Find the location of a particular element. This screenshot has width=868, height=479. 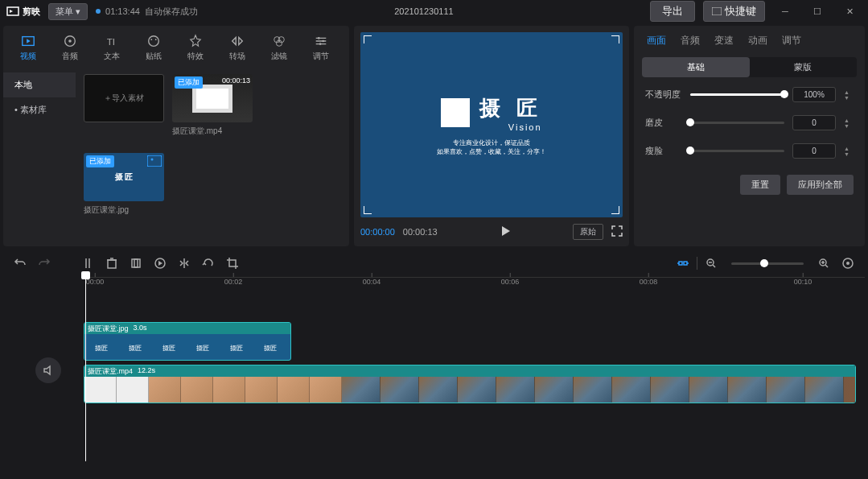

tab-animation: 动画 is located at coordinates (758, 40).